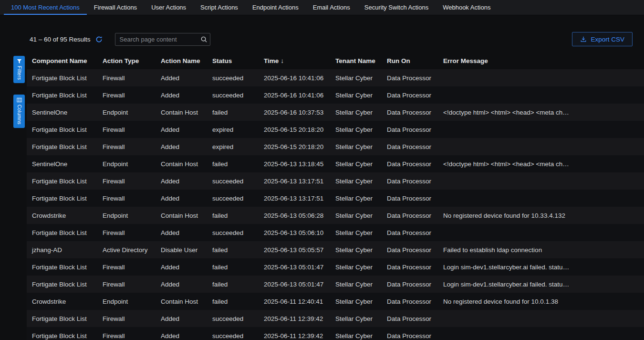  What do you see at coordinates (219, 8) in the screenshot?
I see `tab-script-actions: Script Actions` at bounding box center [219, 8].